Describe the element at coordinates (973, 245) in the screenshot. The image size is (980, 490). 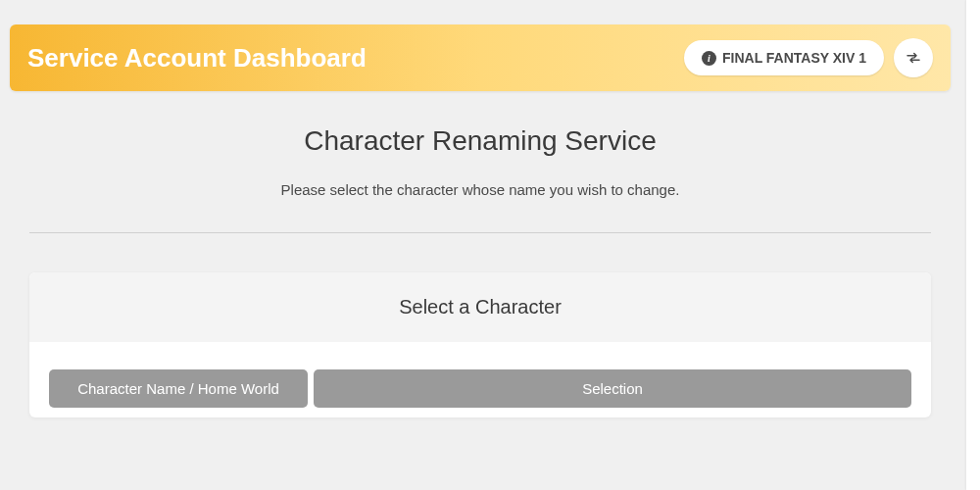
I see `scrollbar-track` at that location.